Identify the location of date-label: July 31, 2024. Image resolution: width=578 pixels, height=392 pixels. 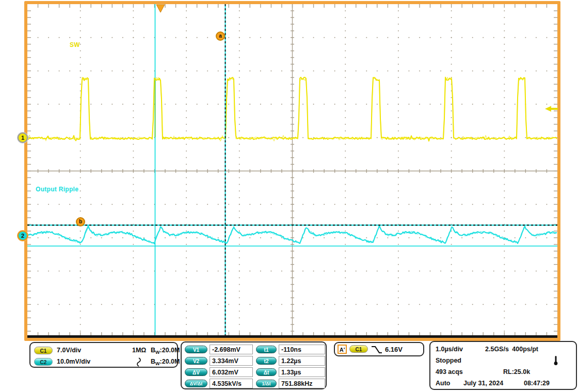
(483, 383).